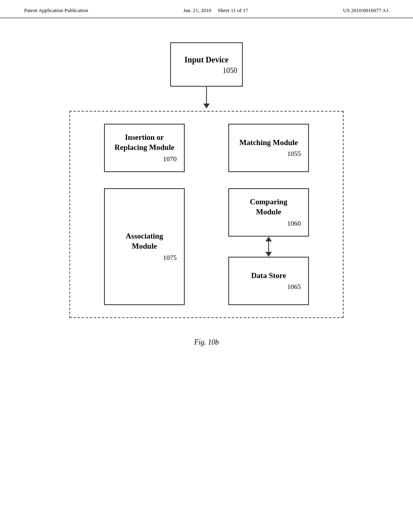 The image size is (413, 532). What do you see at coordinates (206, 106) in the screenshot?
I see `arrow-head` at bounding box center [206, 106].